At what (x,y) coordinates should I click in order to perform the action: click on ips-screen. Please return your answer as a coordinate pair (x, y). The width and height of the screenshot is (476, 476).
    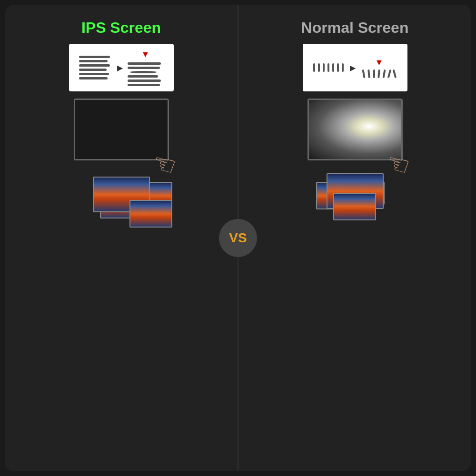
    Looking at the image, I should click on (121, 129).